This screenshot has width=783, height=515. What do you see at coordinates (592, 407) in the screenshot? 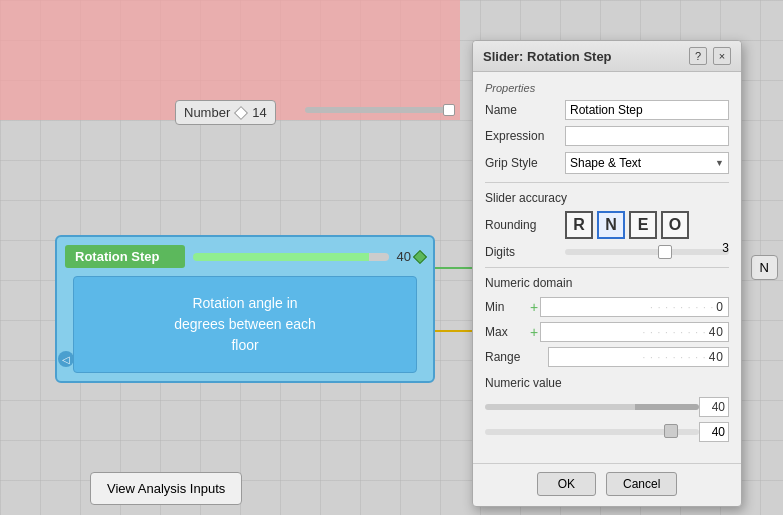
I see `numval-slider1` at bounding box center [592, 407].